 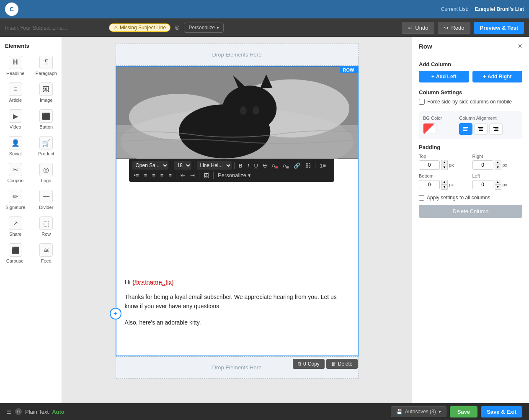 What do you see at coordinates (46, 100) in the screenshot?
I see `image-label: Image` at bounding box center [46, 100].